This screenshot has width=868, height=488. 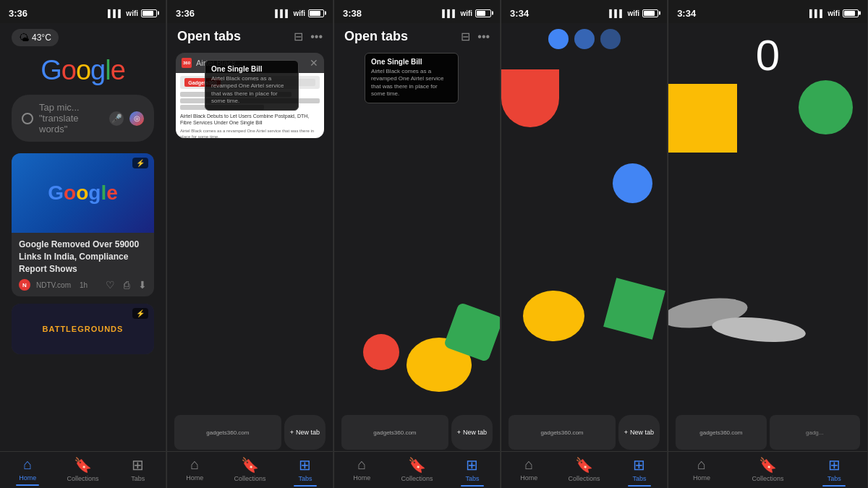 I want to click on thumb-item-5: gadgets360.com, so click(x=720, y=432).